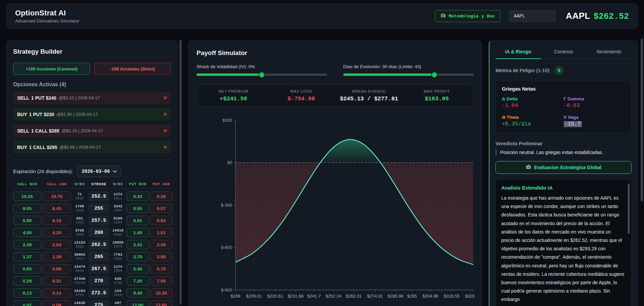 The width and height of the screenshot is (644, 306). I want to click on page-scrollbar-thumb, so click(642, 120).